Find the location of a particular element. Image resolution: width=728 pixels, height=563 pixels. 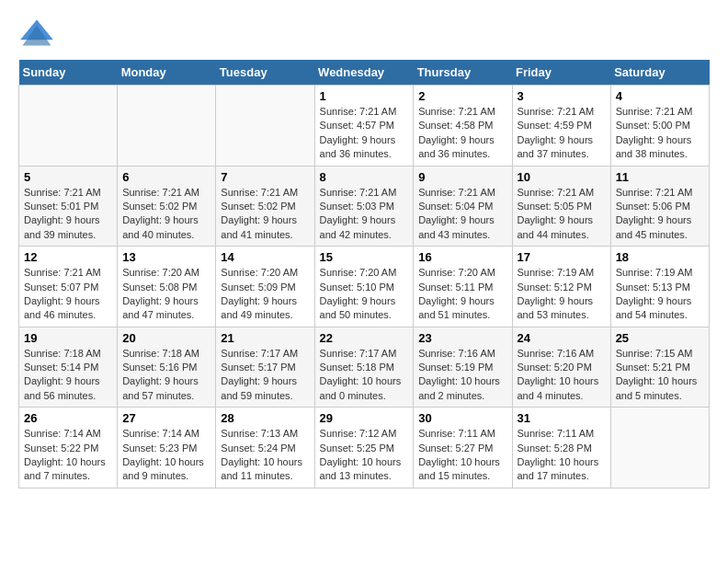

day-number: 26 is located at coordinates (68, 418).